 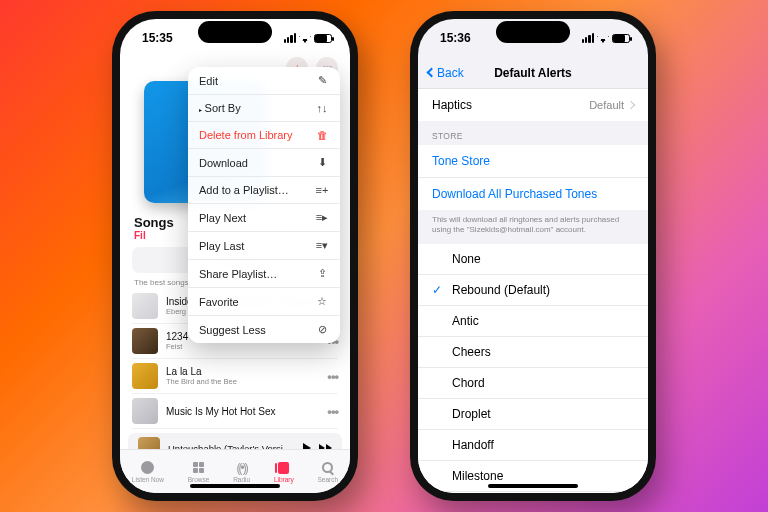 I want to click on tone-label: None, so click(x=466, y=259).